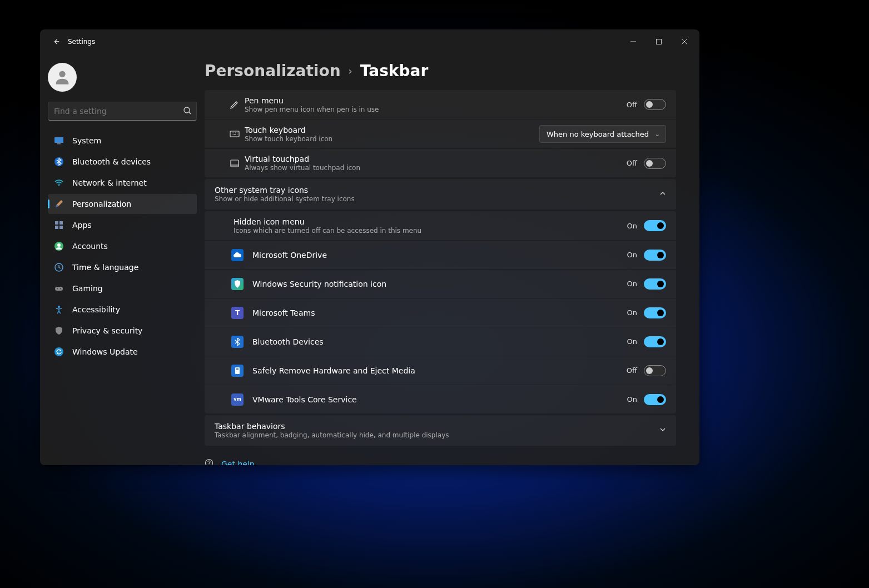  Describe the element at coordinates (122, 225) in the screenshot. I see `nav-apps: Apps` at that location.